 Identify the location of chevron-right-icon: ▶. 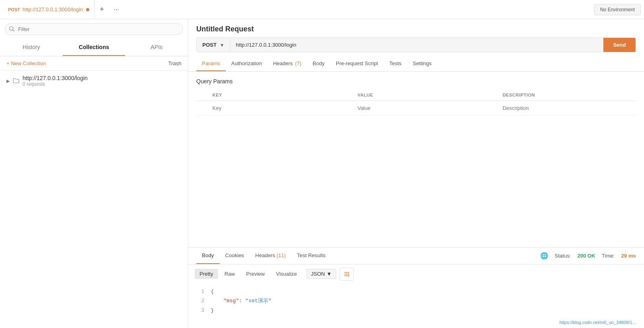
(8, 81).